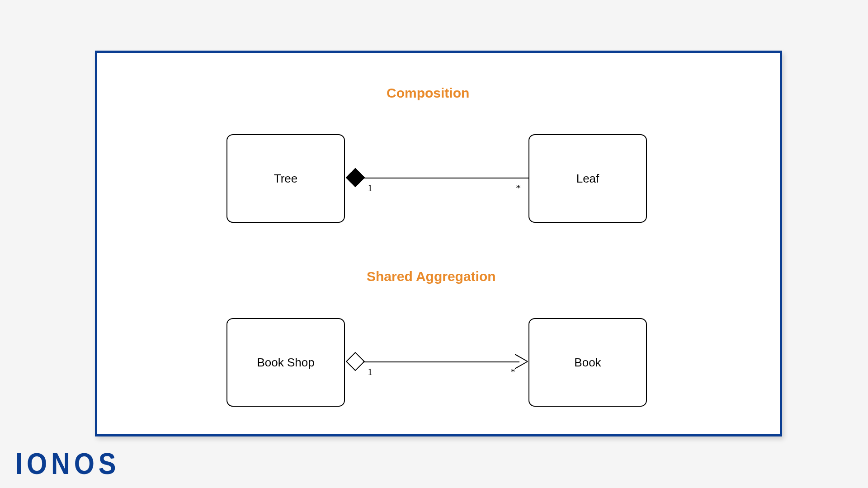 The height and width of the screenshot is (488, 868). I want to click on composition-connector, so click(446, 178).